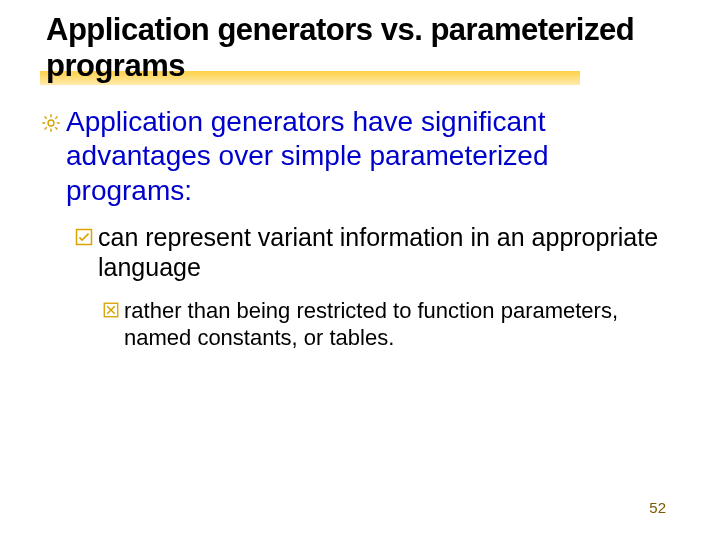  I want to click on checkbox-check-icon, so click(84, 237).